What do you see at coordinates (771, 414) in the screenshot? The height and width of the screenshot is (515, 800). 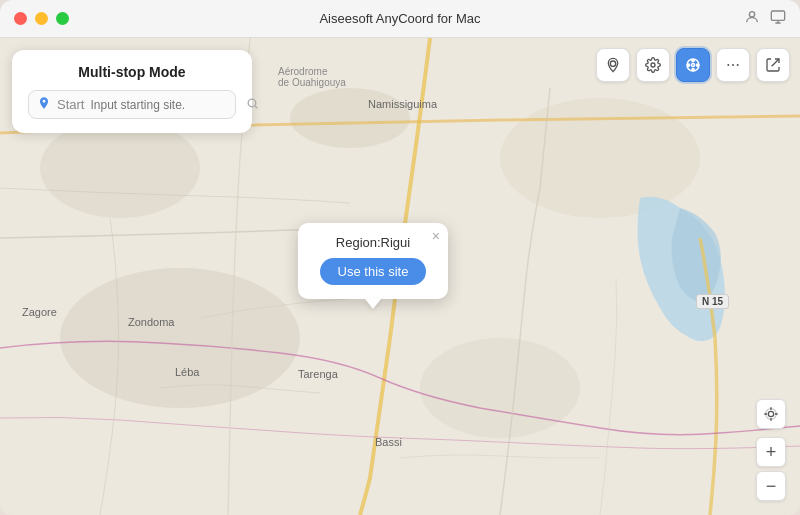 I see `my-location-button` at bounding box center [771, 414].